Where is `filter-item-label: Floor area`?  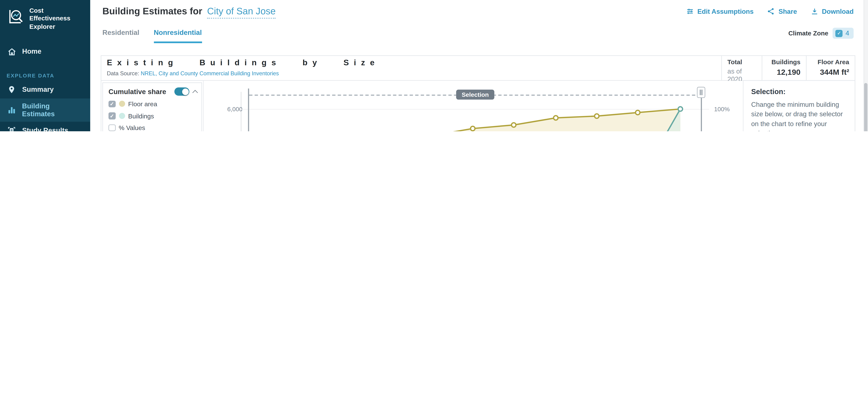 filter-item-label: Floor area is located at coordinates (143, 104).